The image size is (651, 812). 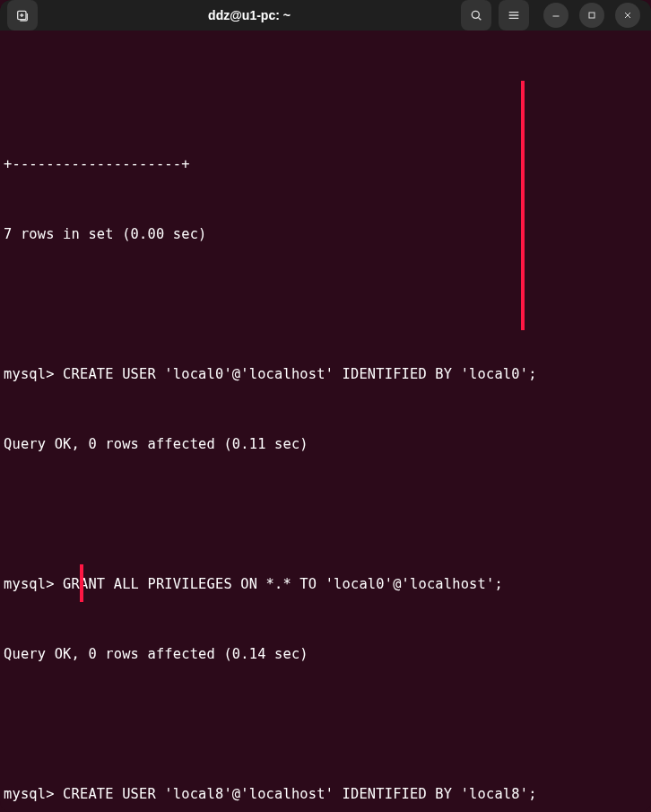 What do you see at coordinates (326, 584) in the screenshot?
I see `terminal-line: mysql> GRANT ALL PRIVILEGES ON *.* TO 'l…` at bounding box center [326, 584].